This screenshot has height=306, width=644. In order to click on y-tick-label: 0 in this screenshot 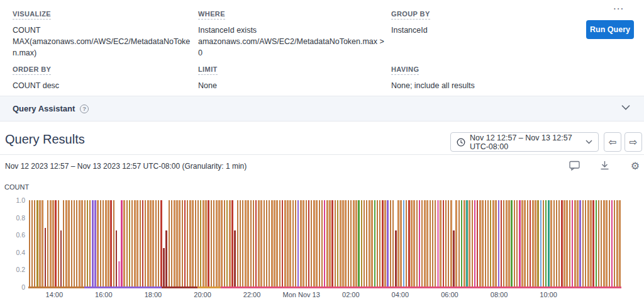, I will do `click(23, 287)`.